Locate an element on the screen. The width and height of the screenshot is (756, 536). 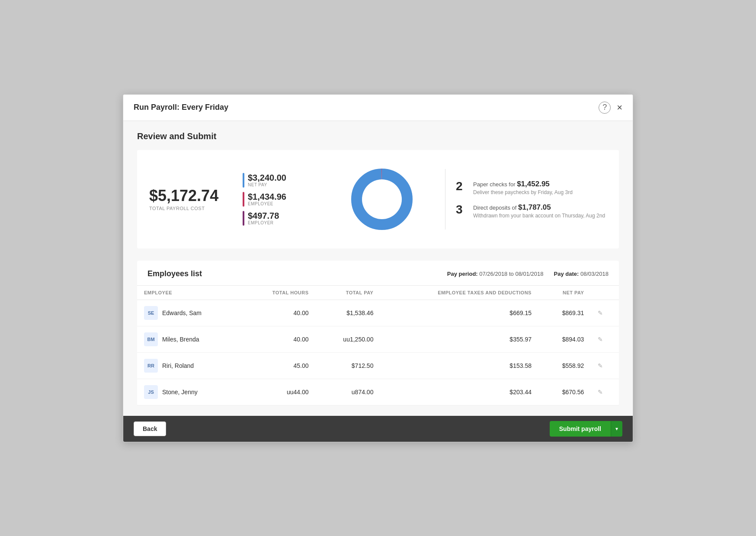
paper-checks-primary: Paper checks for $1,452.95 is located at coordinates (523, 184).